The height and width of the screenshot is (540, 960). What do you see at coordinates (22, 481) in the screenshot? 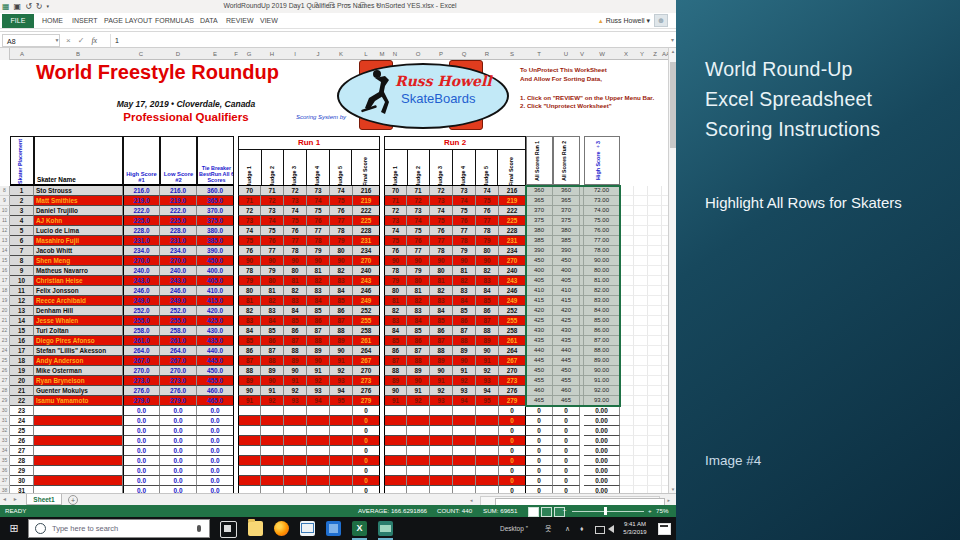
I see `placement-cell: 30` at bounding box center [22, 481].